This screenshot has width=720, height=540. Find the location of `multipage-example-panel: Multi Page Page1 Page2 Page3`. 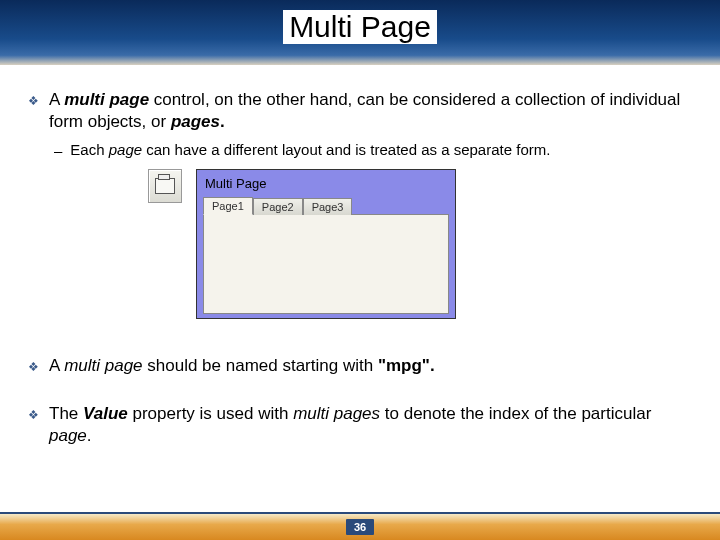

multipage-example-panel: Multi Page Page1 Page2 Page3 is located at coordinates (326, 244).